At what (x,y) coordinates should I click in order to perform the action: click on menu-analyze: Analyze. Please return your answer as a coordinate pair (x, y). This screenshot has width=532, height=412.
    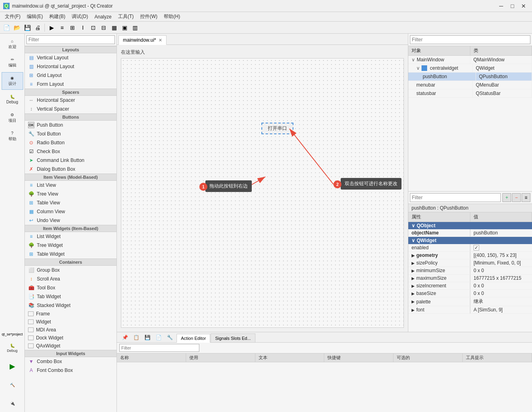
    Looking at the image, I should click on (103, 17).